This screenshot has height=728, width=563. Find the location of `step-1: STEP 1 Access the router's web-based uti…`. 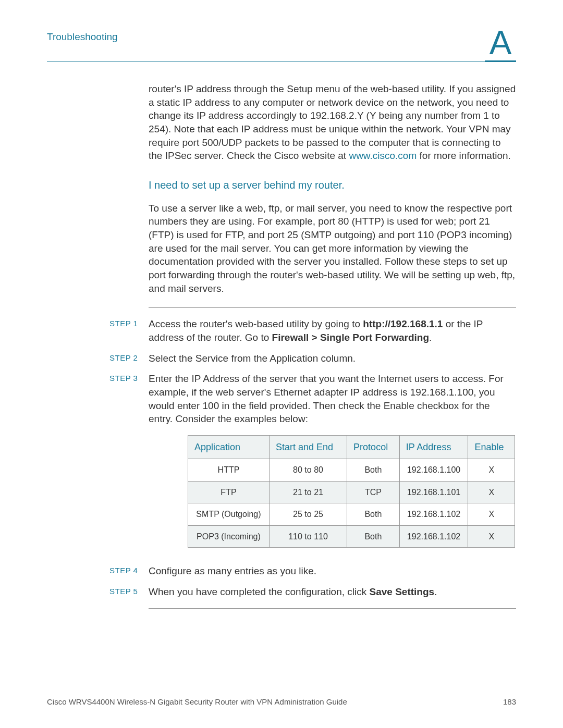

step-1: STEP 1 Access the router's web-based uti… is located at coordinates (313, 330).